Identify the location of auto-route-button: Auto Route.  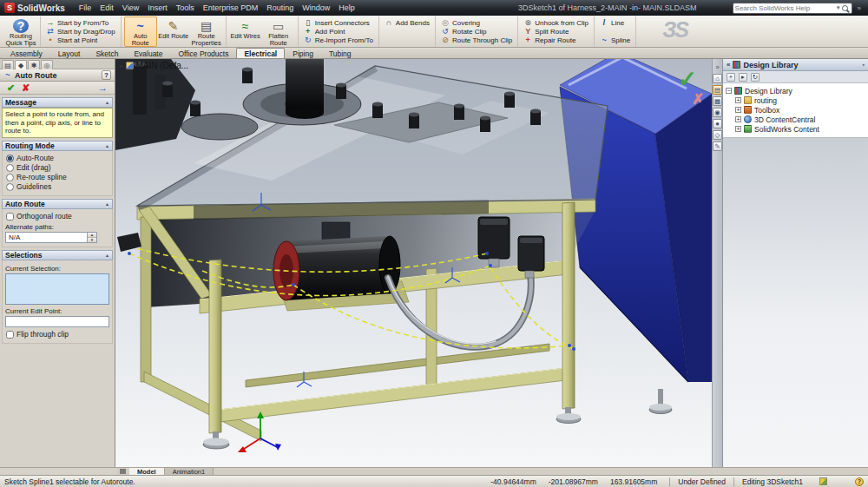
(141, 31).